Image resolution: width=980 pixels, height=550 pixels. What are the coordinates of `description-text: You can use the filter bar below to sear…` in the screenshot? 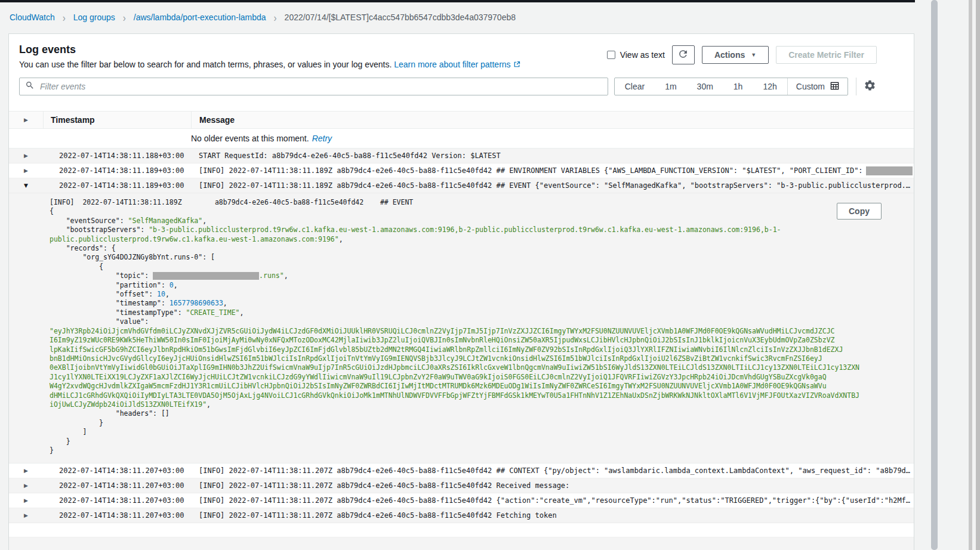 It's located at (205, 64).